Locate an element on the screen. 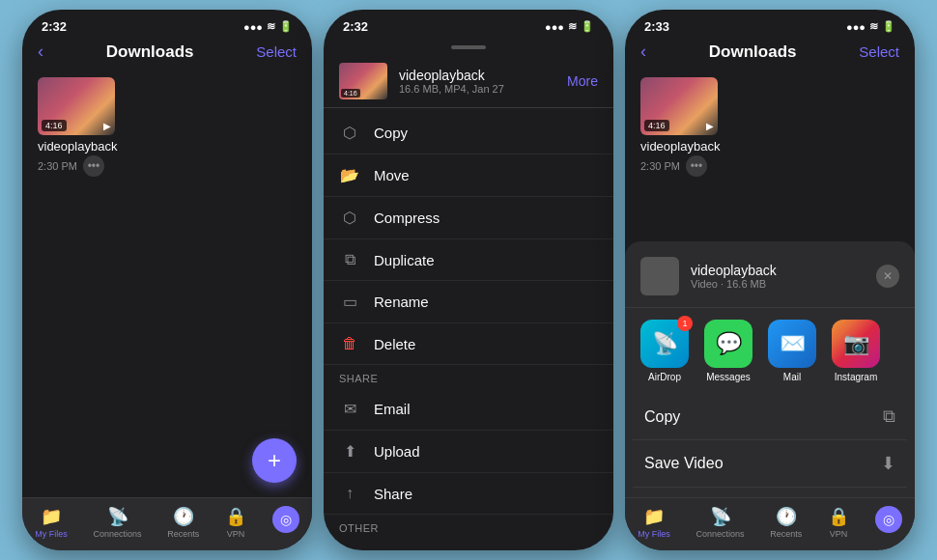  context-more-btn: More is located at coordinates (582, 81).